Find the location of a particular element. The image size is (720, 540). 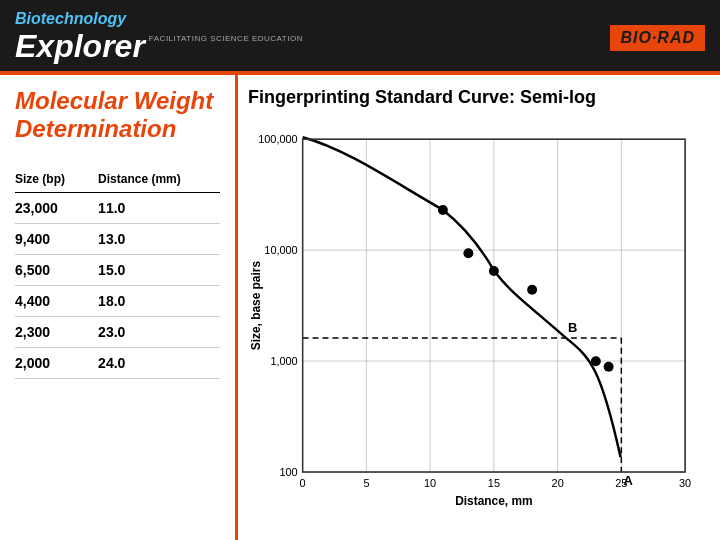

svg-text: 100 is located at coordinates (288, 472).